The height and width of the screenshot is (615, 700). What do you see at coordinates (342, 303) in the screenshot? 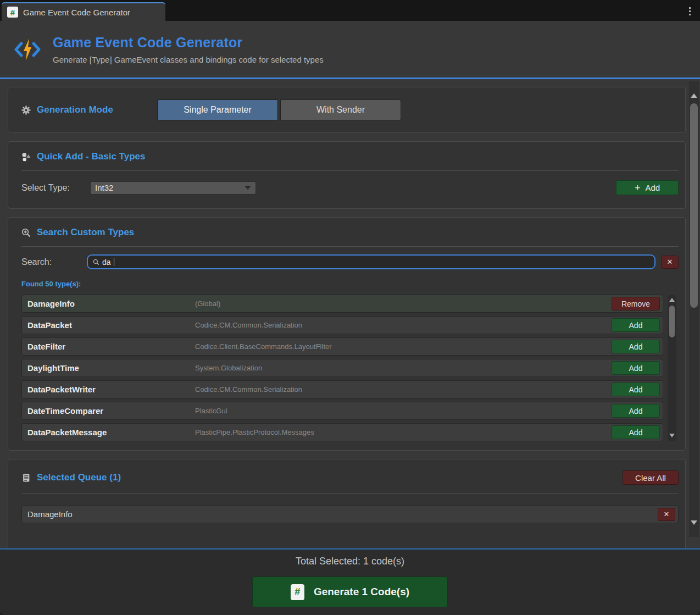
I see `type-row-damageinfo: DamageInfo (Global) Remove` at bounding box center [342, 303].